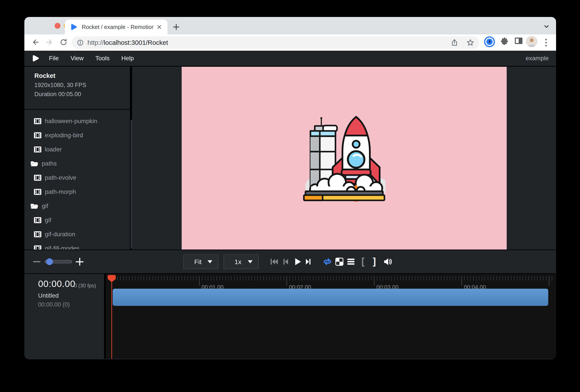 Image resolution: width=580 pixels, height=392 pixels. Describe the element at coordinates (77, 164) in the screenshot. I see `sidebar-folder-paths: paths` at that location.